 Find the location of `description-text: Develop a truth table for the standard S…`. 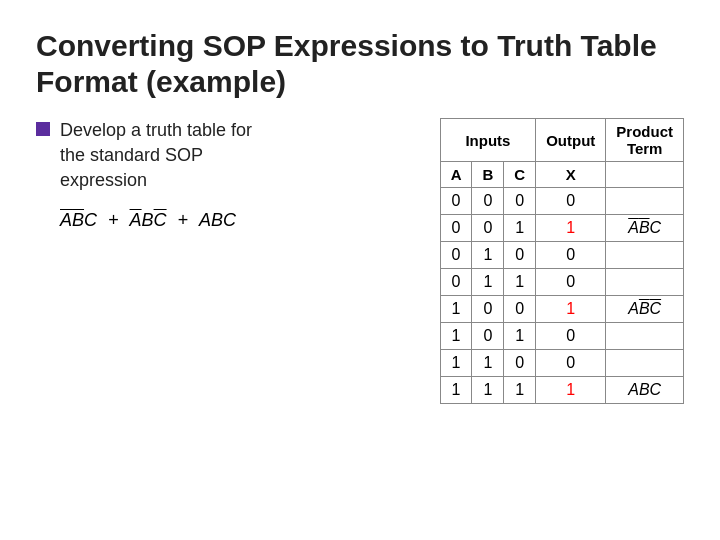

description-text: Develop a truth table for the standard S… is located at coordinates (156, 156).